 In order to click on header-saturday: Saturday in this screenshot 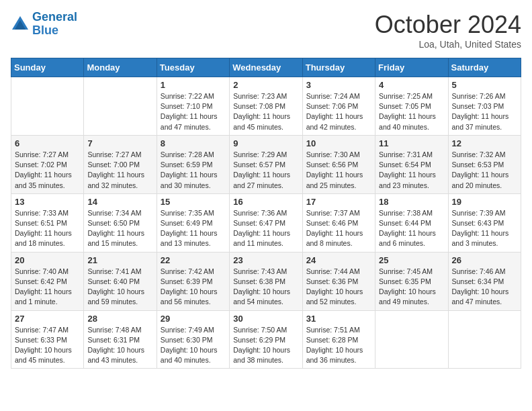, I will do `click(484, 68)`.